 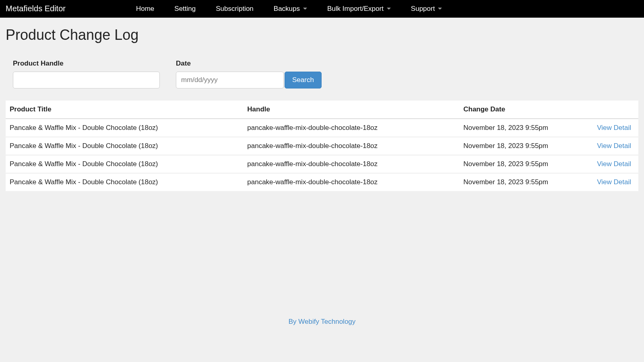 What do you see at coordinates (235, 9) in the screenshot?
I see `nav-subscription-label: Subscription` at bounding box center [235, 9].